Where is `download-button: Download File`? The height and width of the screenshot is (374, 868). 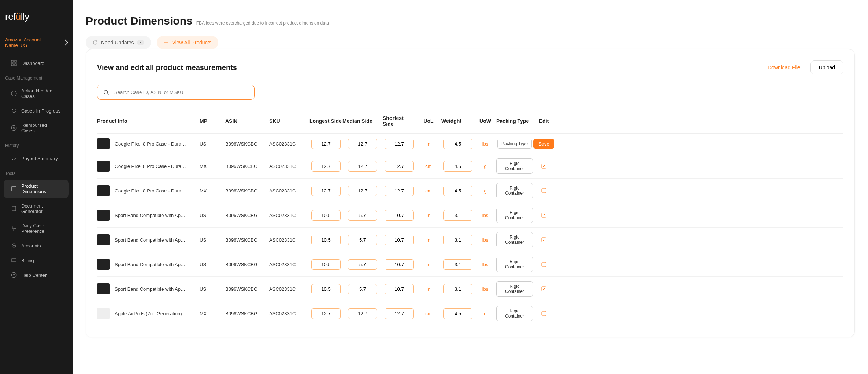
download-button: Download File is located at coordinates (784, 67).